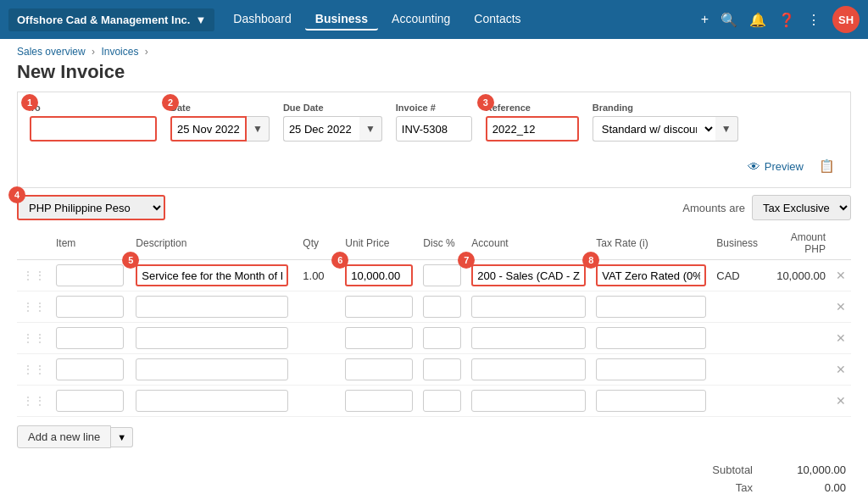  Describe the element at coordinates (801, 276) in the screenshot. I see `amount-value-1: 10,000.00` at that location.